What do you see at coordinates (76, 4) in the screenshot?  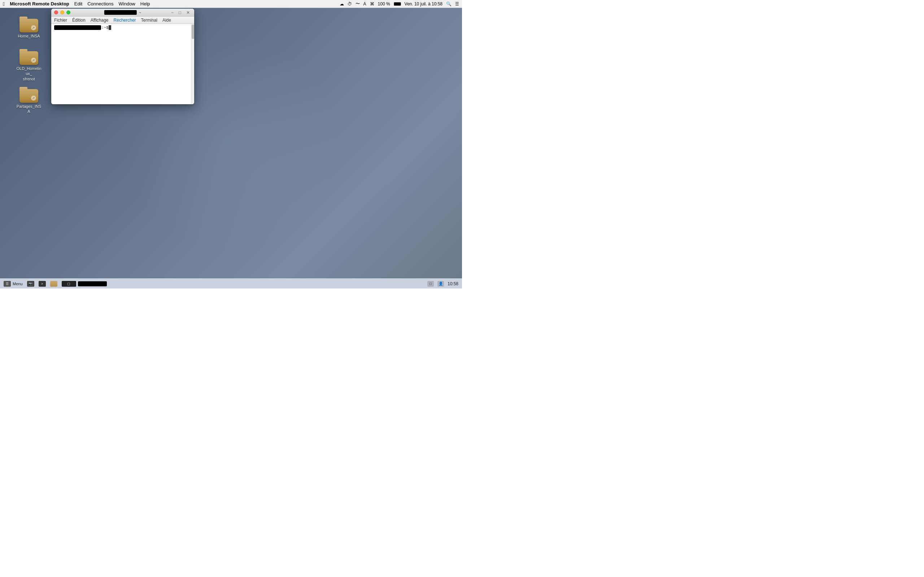 I see `menubar-left:  Microsoft Remote Desktop Edit Connecti…` at bounding box center [76, 4].